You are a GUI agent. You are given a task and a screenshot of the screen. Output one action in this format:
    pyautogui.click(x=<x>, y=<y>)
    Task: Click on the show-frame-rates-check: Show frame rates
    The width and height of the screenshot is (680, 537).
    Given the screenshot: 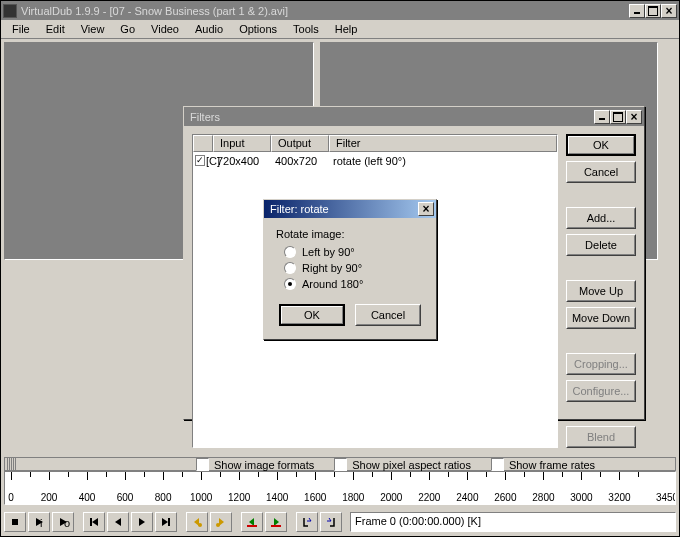 What is the action you would take?
    pyautogui.click(x=543, y=464)
    